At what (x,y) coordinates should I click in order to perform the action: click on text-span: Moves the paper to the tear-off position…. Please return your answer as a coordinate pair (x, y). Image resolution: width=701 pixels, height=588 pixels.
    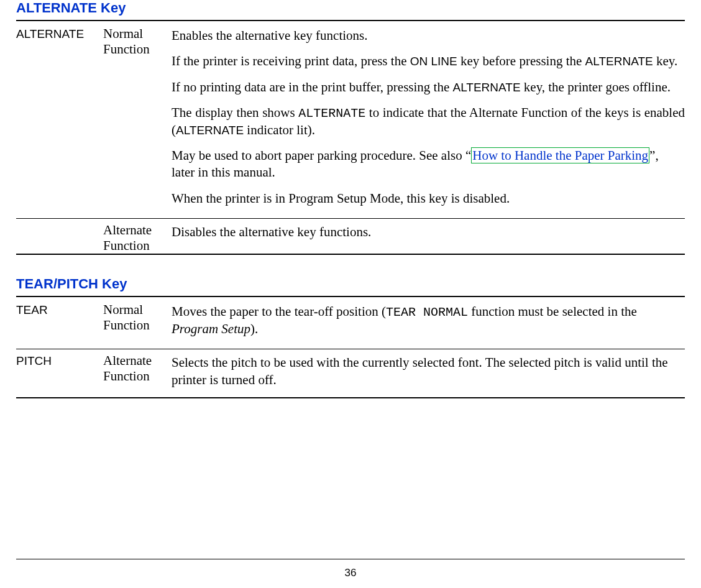
    Looking at the image, I should click on (278, 311).